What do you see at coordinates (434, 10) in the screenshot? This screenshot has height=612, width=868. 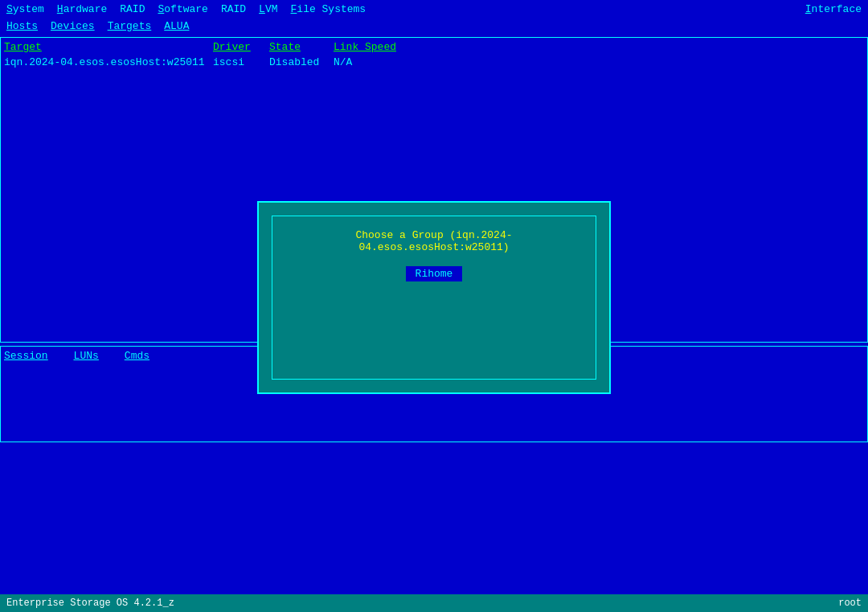 I see `menu-bar: System Hardware RAID Software RAID LVM F…` at bounding box center [434, 10].